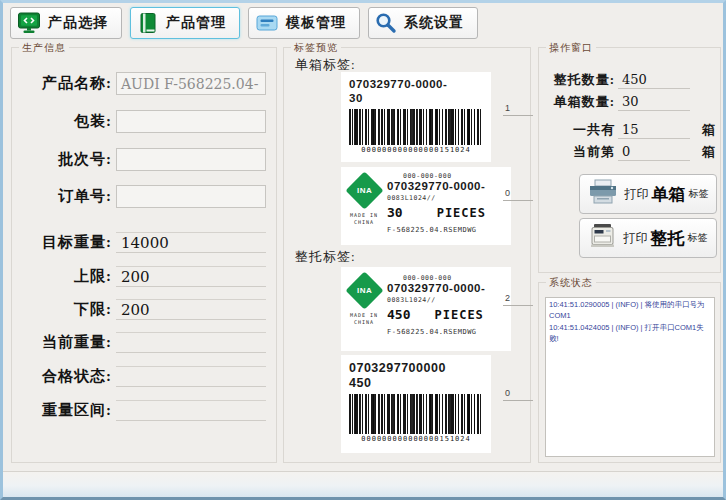 Image resolution: width=726 pixels, height=500 pixels. What do you see at coordinates (416, 404) in the screenshot?
I see `pallet-barcode-label-preview: 0703297700000 450 000000000000000151024` at bounding box center [416, 404].